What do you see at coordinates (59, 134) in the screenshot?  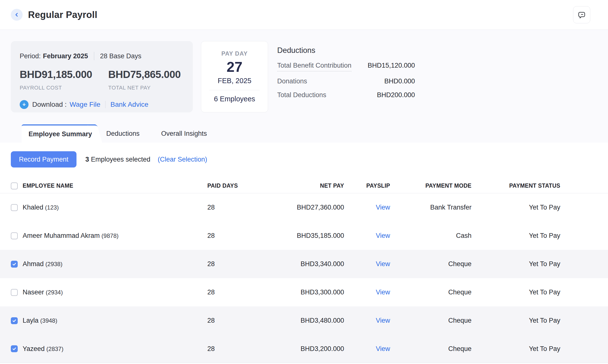 I see `tab-employee-summary: Employee Summary` at bounding box center [59, 134].